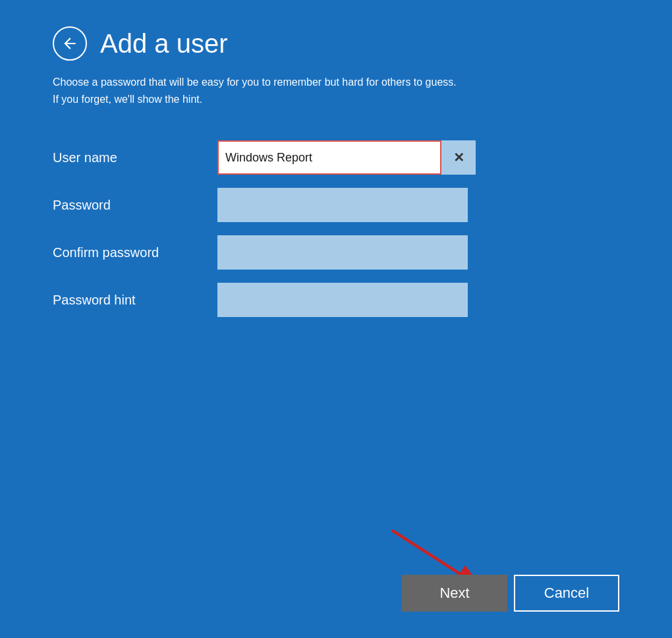 The width and height of the screenshot is (672, 638). Describe the element at coordinates (459, 158) in the screenshot. I see `clear-username-button: ✕` at that location.